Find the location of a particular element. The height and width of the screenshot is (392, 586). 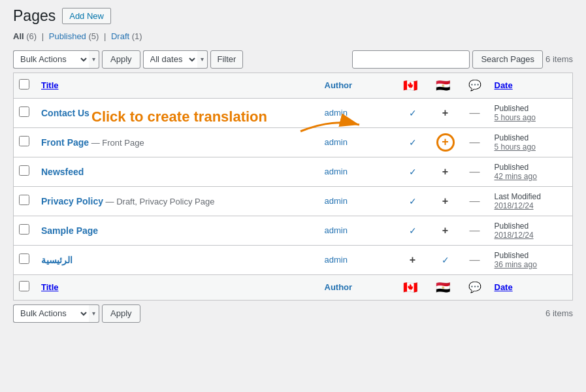

chat-icon: 💬 is located at coordinates (475, 85).